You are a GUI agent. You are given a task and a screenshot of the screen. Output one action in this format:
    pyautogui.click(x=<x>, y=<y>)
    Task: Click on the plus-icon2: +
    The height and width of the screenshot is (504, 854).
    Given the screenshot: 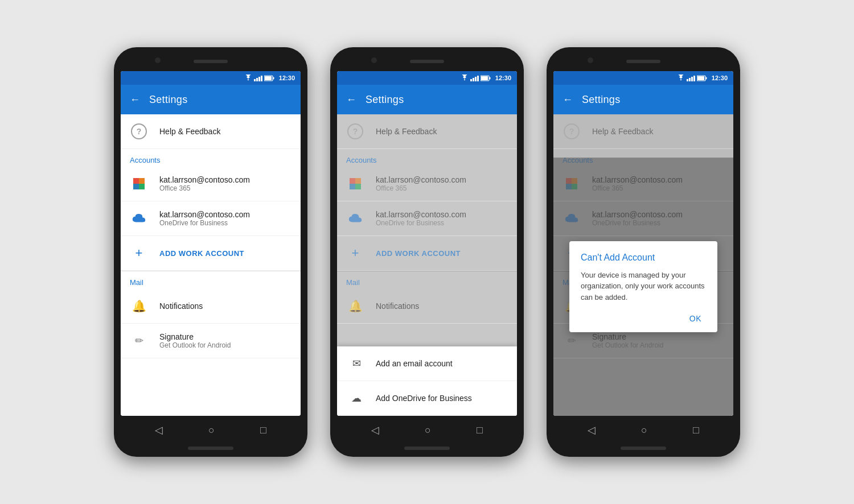 What is the action you would take?
    pyautogui.click(x=355, y=253)
    